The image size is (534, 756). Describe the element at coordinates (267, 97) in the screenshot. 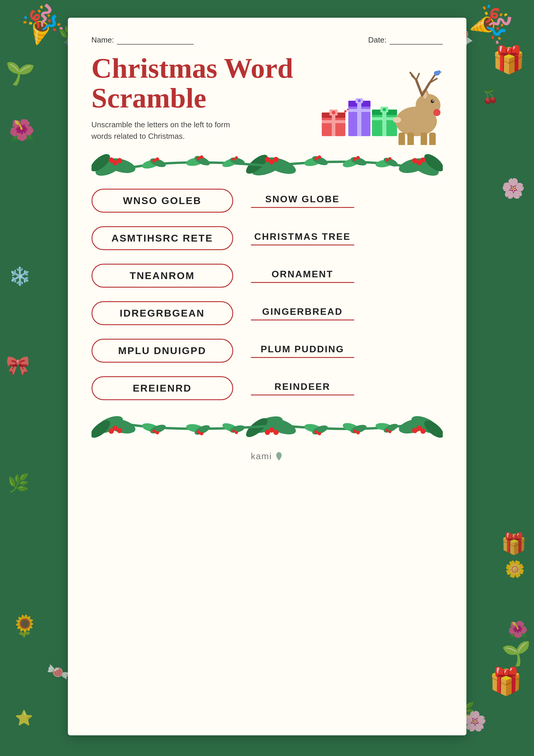

I see `title-section: Christmas Word Scramble Unscramble the l…` at that location.